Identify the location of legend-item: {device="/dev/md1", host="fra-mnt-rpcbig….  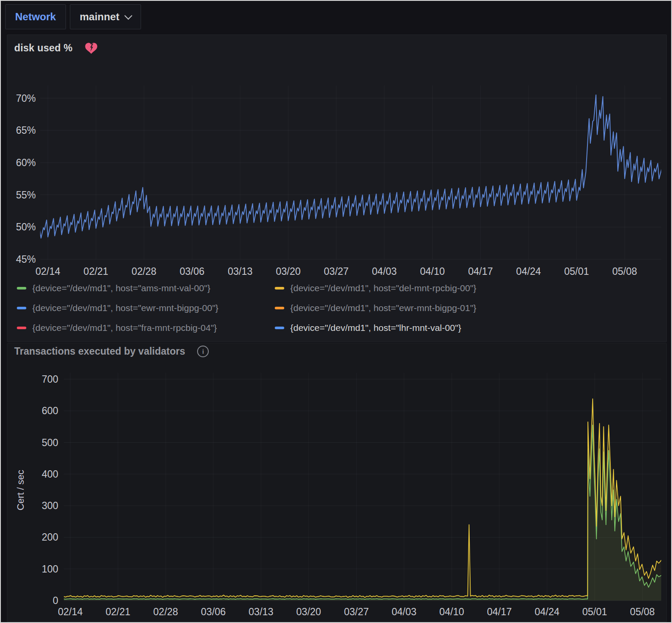
(146, 328).